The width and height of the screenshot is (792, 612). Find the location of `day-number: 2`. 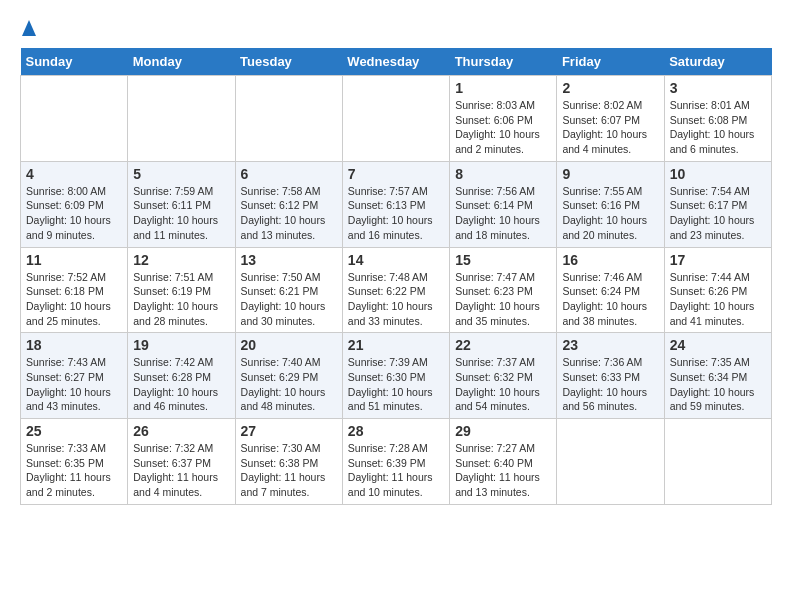

day-number: 2 is located at coordinates (610, 88).